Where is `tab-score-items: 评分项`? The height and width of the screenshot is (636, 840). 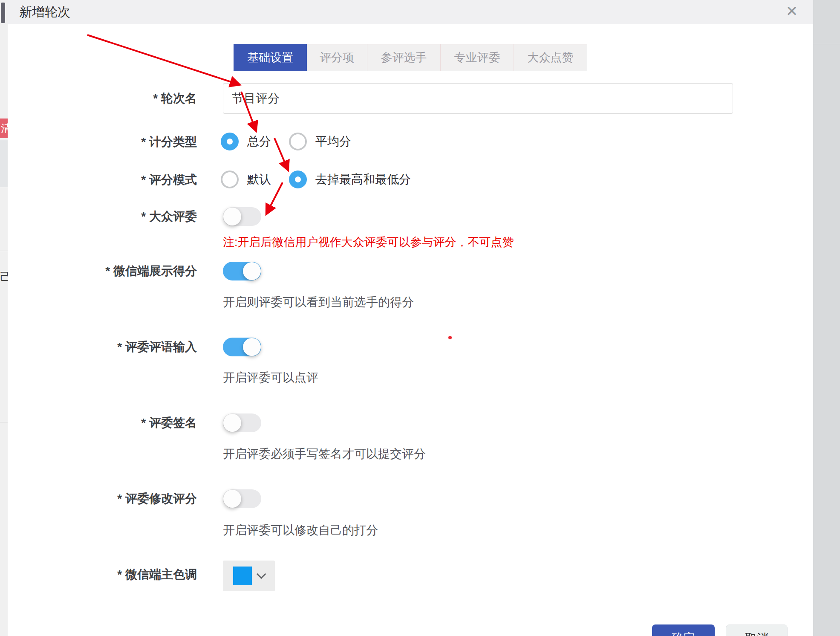
tab-score-items: 评分项 is located at coordinates (337, 58).